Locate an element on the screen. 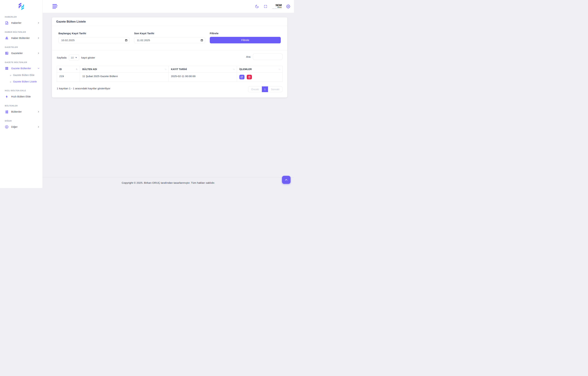  search-label: Ara: is located at coordinates (249, 57).